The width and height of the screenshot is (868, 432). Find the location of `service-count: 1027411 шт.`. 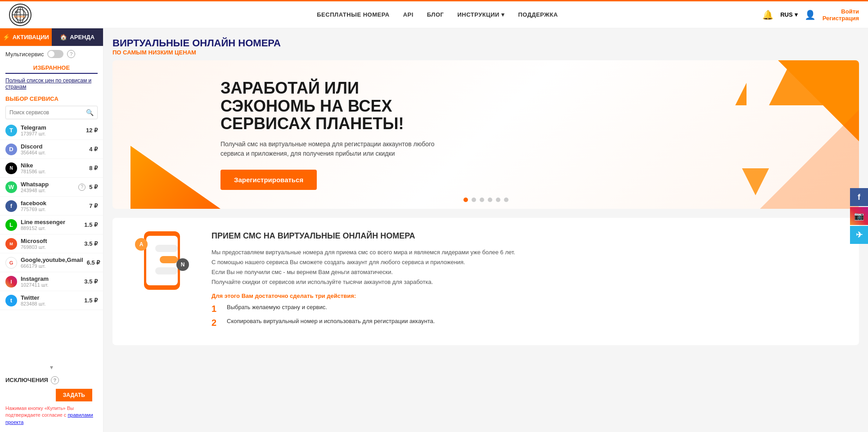

service-count: 1027411 шт. is located at coordinates (50, 285).